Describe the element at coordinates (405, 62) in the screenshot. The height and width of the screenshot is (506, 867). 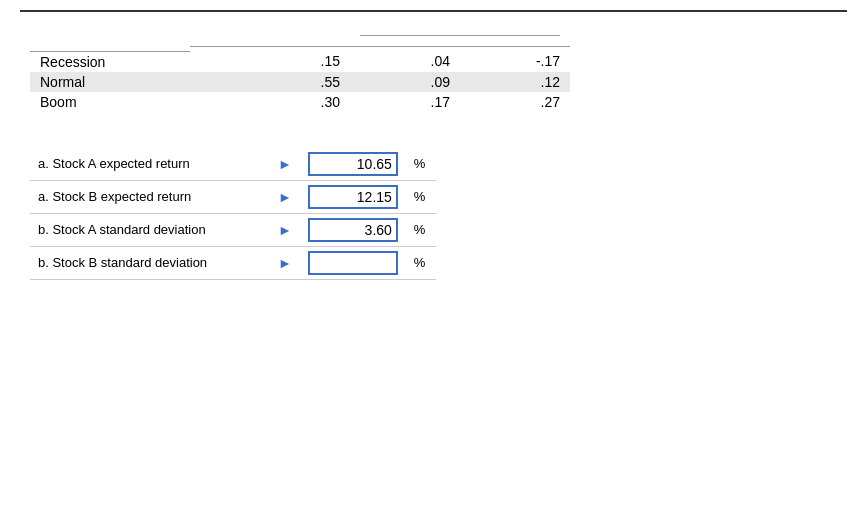
I see `stocka-cell: .04` at that location.